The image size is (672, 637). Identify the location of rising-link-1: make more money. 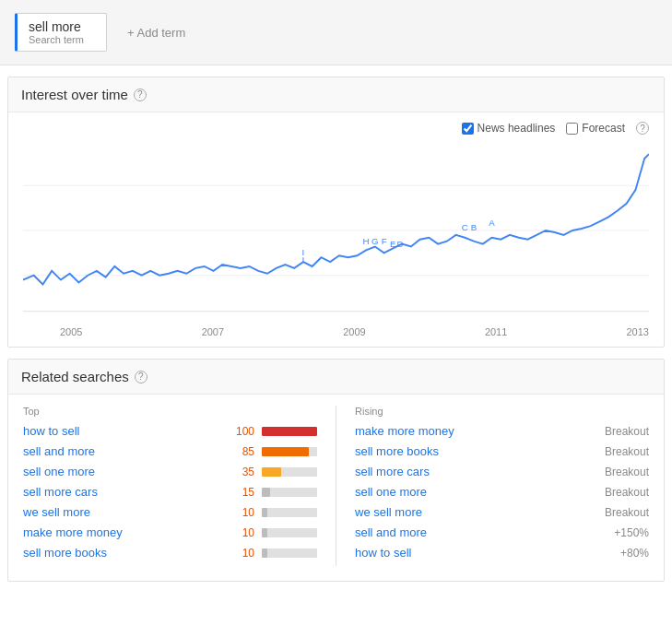
(470, 431).